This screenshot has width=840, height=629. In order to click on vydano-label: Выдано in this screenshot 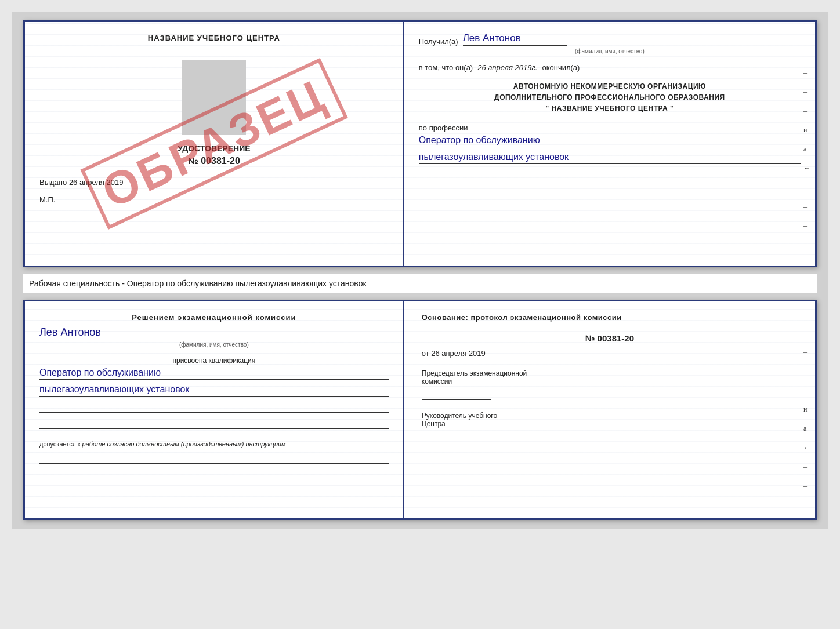, I will do `click(53, 182)`.